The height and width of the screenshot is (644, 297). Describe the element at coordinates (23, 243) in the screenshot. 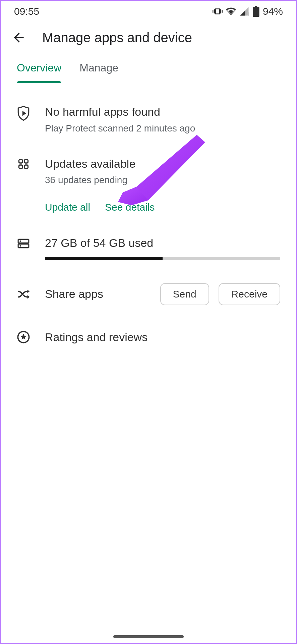

I see `storage-icon` at that location.